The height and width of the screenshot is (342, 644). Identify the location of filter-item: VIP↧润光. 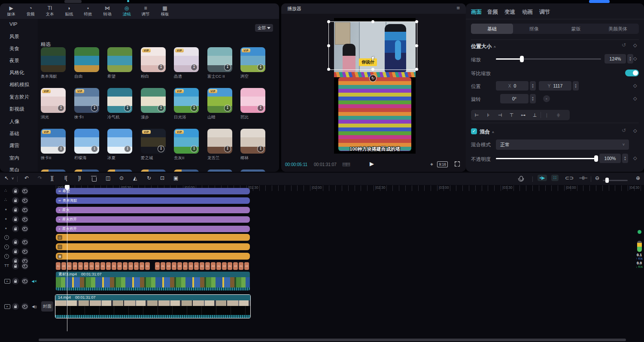
(53, 104).